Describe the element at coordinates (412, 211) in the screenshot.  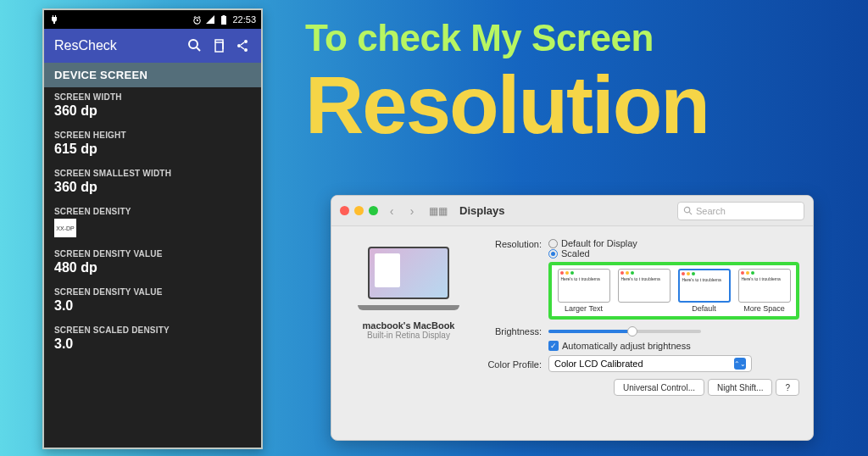
I see `forward-button: ›` at that location.